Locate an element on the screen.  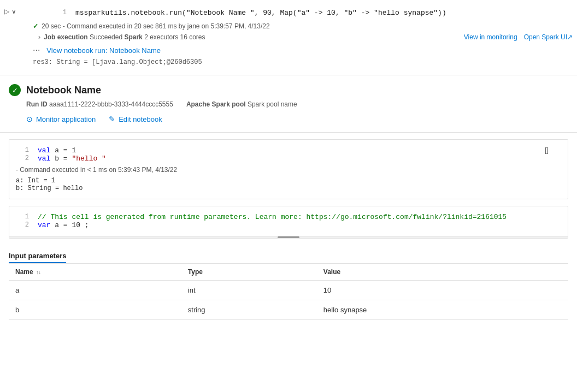
code-cell-1-rows: 1 val a = 1 2 val b = "hello " is located at coordinates (288, 155).